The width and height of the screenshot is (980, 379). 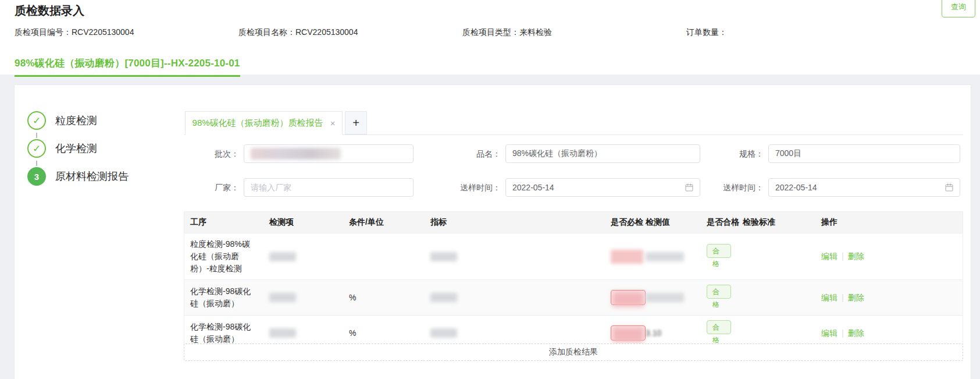 I want to click on product-name-label: 品名：, so click(x=464, y=154).